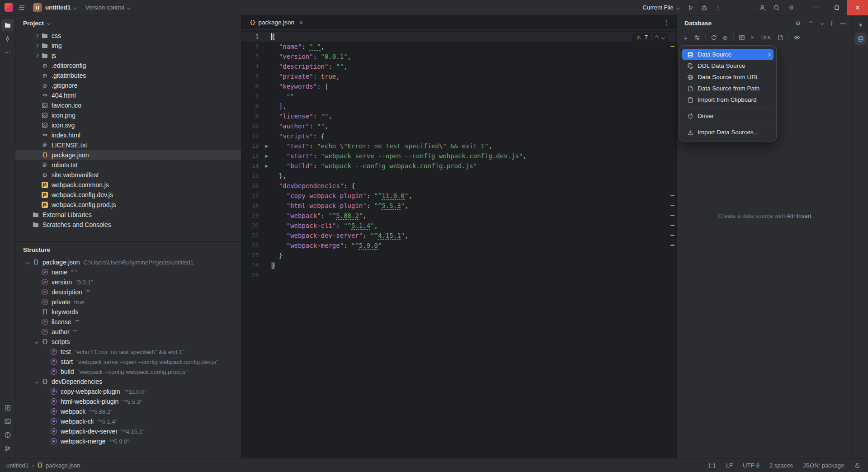  Describe the element at coordinates (821, 23) in the screenshot. I see `scroll-down-button` at that location.